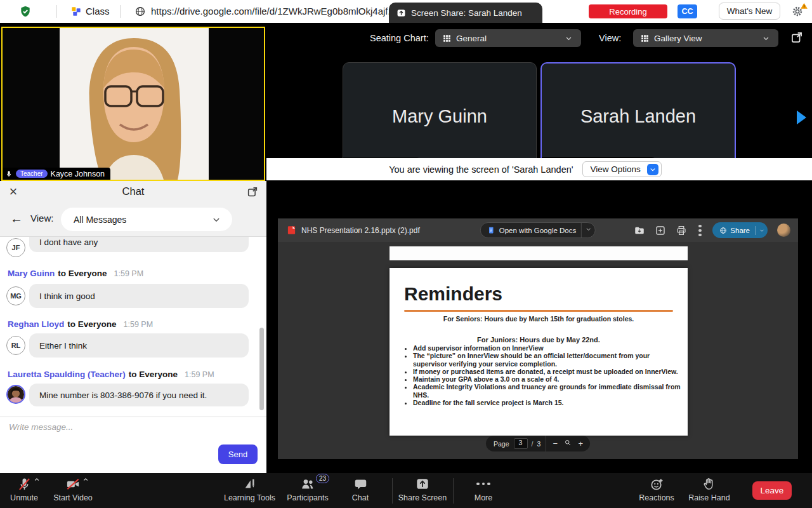  Describe the element at coordinates (531, 230) in the screenshot. I see `open-with-google-docs-button: Open with Google Docs` at that location.